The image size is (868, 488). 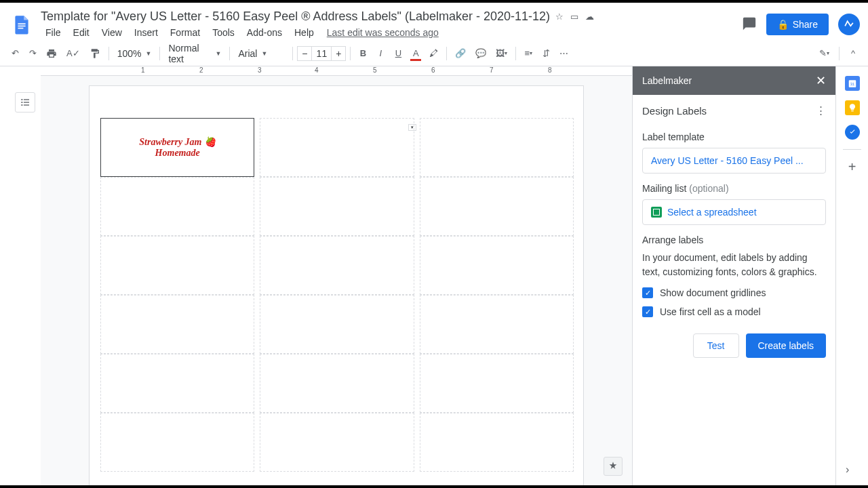 What do you see at coordinates (821, 81) in the screenshot?
I see `close-icon: ✕` at bounding box center [821, 81].